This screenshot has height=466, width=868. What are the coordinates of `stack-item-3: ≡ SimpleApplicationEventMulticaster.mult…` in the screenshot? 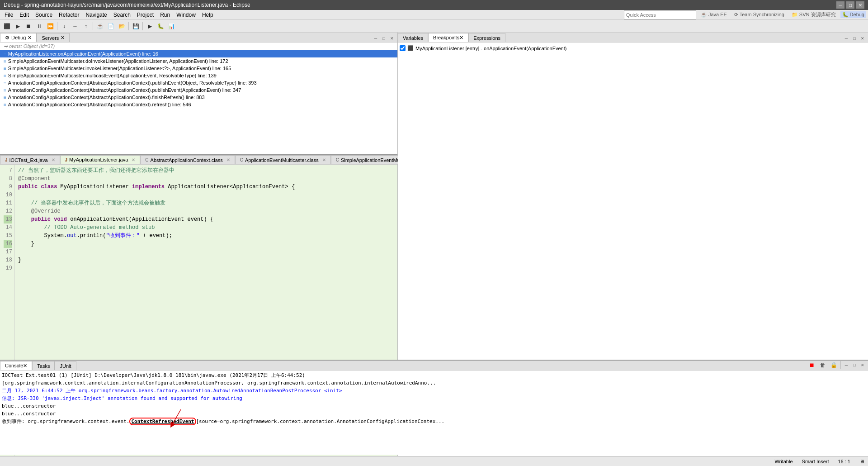 It's located at (199, 76).